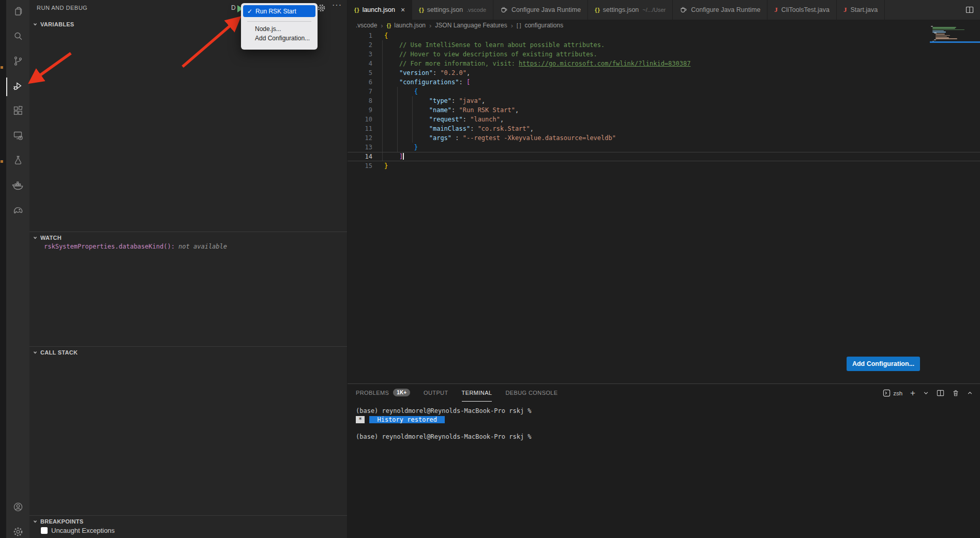 The image size is (980, 538). Describe the element at coordinates (893, 393) in the screenshot. I see `terminal-profile: zsh` at that location.